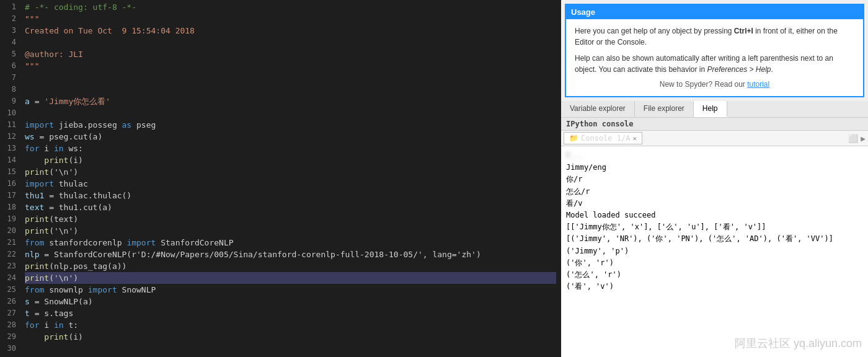 The height and width of the screenshot is (357, 868). I want to click on line-number-13: 13, so click(10, 149).